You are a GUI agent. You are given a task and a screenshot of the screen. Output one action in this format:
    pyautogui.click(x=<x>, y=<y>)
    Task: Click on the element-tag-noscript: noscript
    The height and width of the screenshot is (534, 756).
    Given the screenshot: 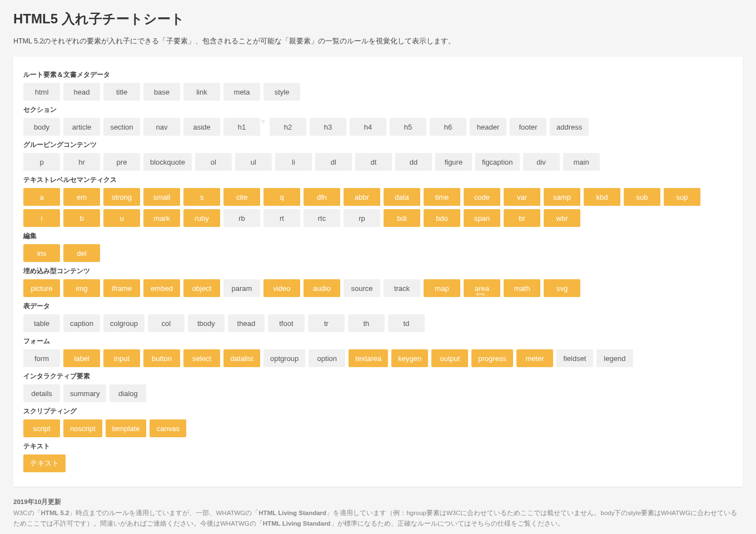 What is the action you would take?
    pyautogui.click(x=83, y=428)
    